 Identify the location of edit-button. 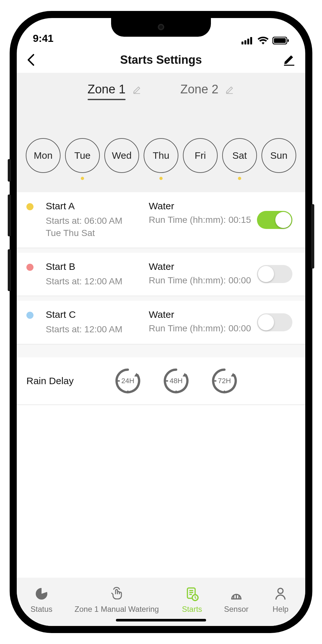
(289, 60).